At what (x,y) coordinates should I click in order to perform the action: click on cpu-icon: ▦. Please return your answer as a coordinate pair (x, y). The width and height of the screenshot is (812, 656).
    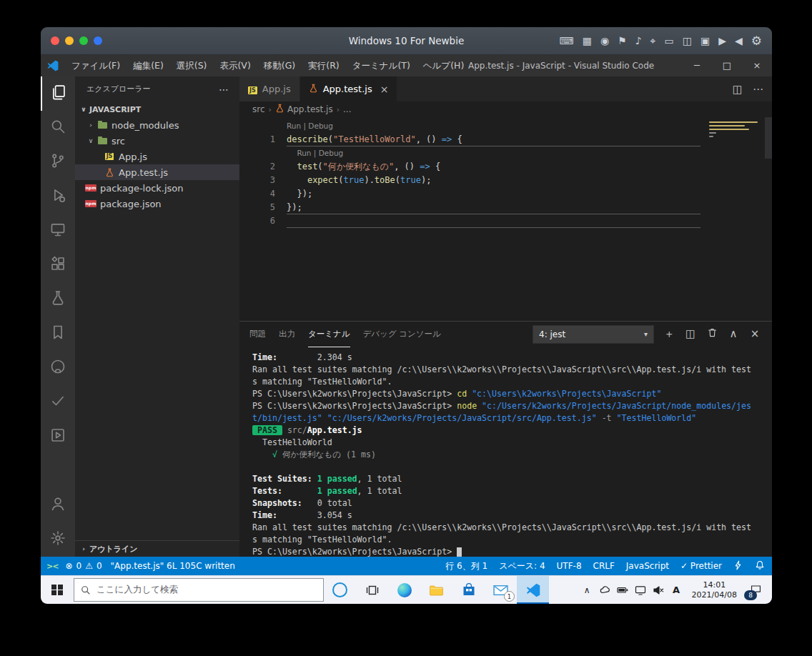
    Looking at the image, I should click on (588, 41).